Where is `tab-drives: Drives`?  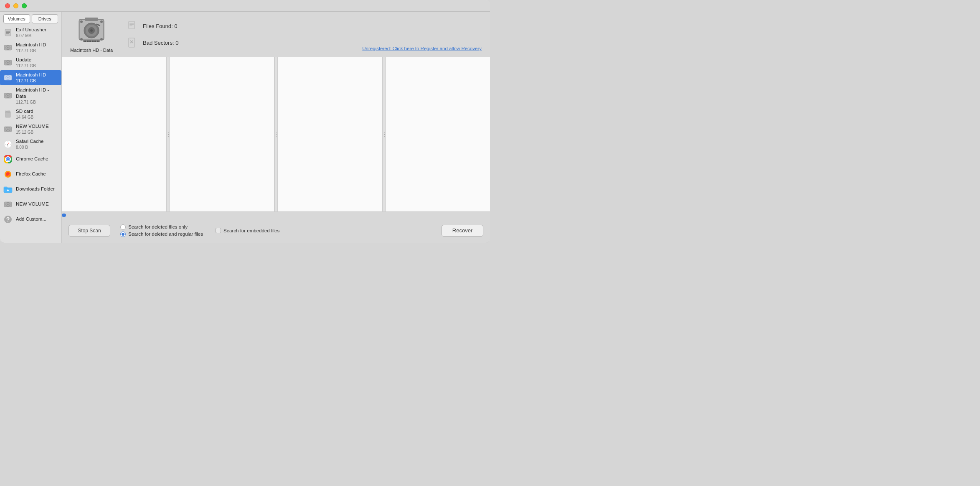
tab-drives: Drives is located at coordinates (45, 19).